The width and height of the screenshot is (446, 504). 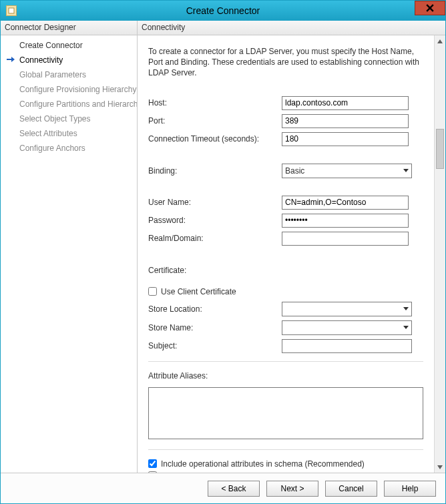 I want to click on store-name-label: Store Name:, so click(x=215, y=328).